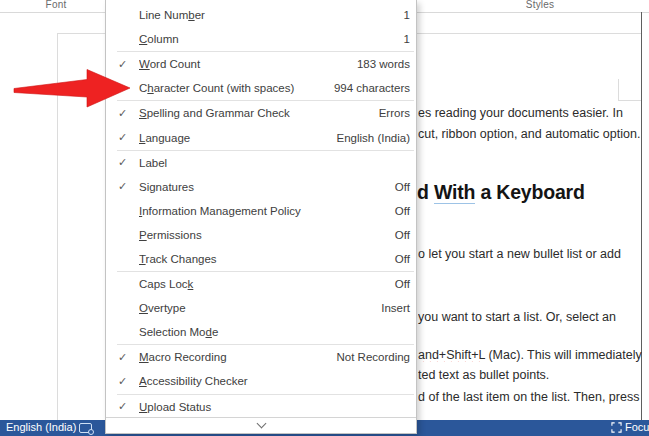  Describe the element at coordinates (261, 259) in the screenshot. I see `menu-item-track-changes: Track Changes Off` at that location.